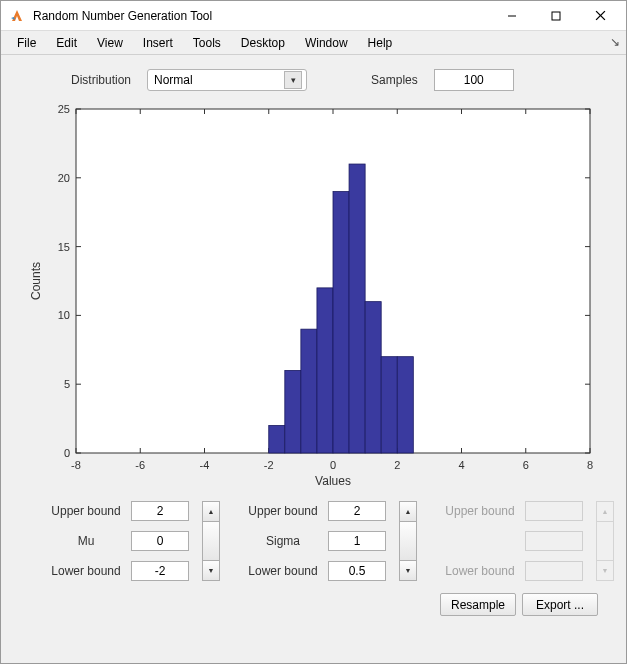  Describe the element at coordinates (268, 465) in the screenshot. I see `svg-text: -2` at that location.